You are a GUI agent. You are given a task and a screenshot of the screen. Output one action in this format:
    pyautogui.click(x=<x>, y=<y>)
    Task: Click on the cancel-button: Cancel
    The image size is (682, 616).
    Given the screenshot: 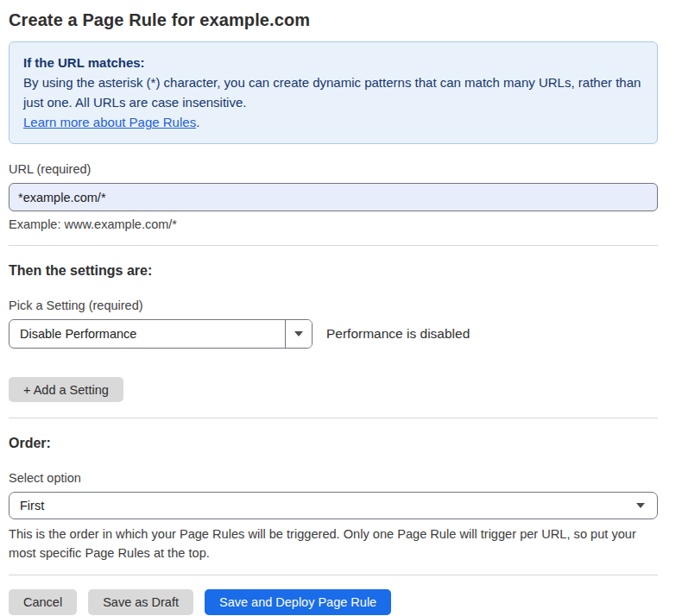 What is the action you would take?
    pyautogui.click(x=43, y=602)
    